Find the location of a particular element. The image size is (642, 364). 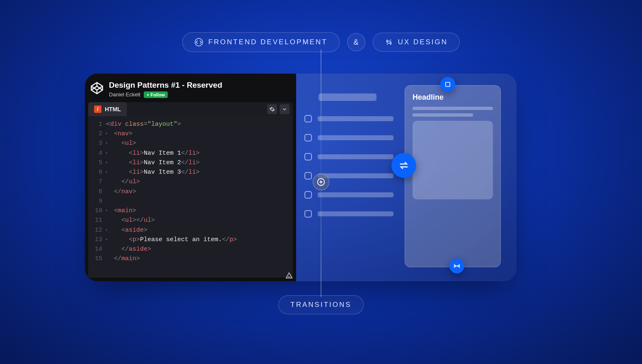

code-line: 15 </main> is located at coordinates (191, 259).